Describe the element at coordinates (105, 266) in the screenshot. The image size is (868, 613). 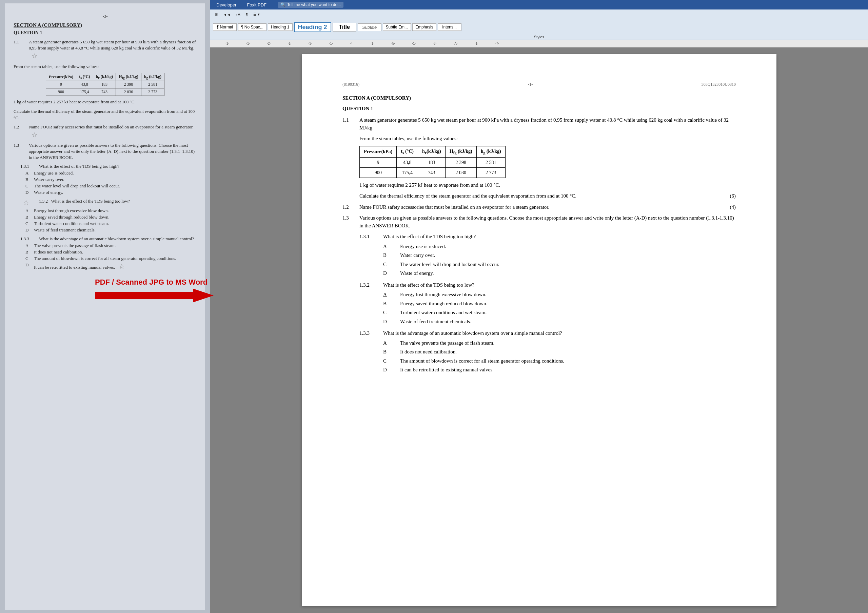
I see `scan-opt-3d: D It can be retrofitted to existing manu…` at that location.